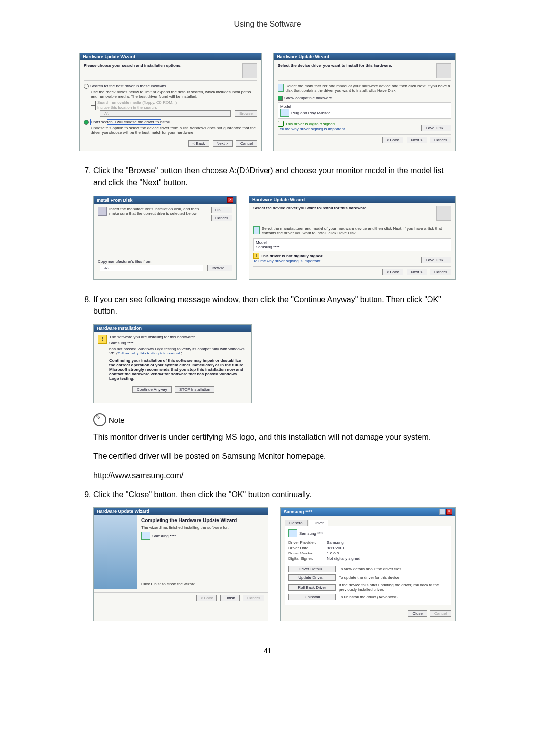 Image resolution: width=535 pixels, height=756 pixels. Describe the element at coordinates (172, 364) in the screenshot. I see `hardware-installation-dialog: Hardware Installation ! The software you…` at that location.